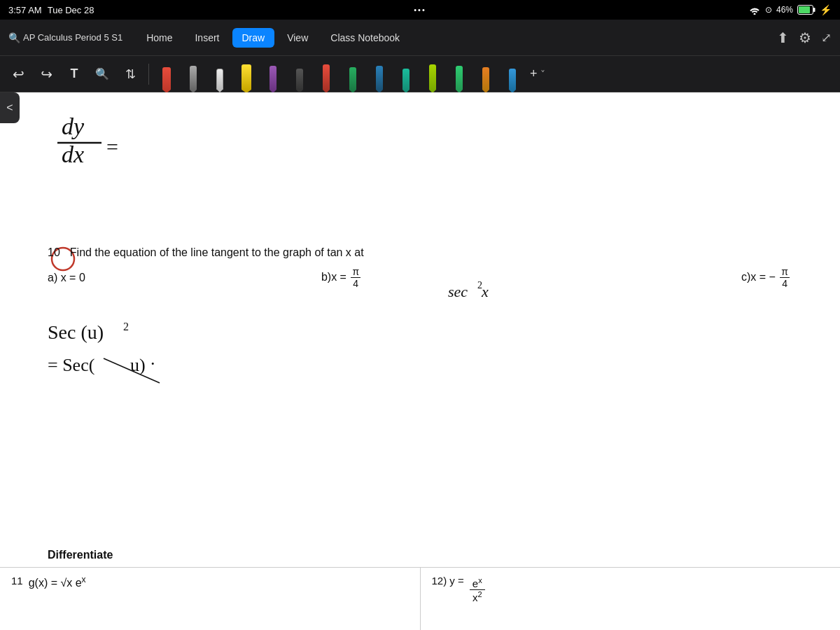 The height and width of the screenshot is (630, 840). What do you see at coordinates (365, 38) in the screenshot?
I see `menu-item-class-notebook: Class Notebook` at bounding box center [365, 38].